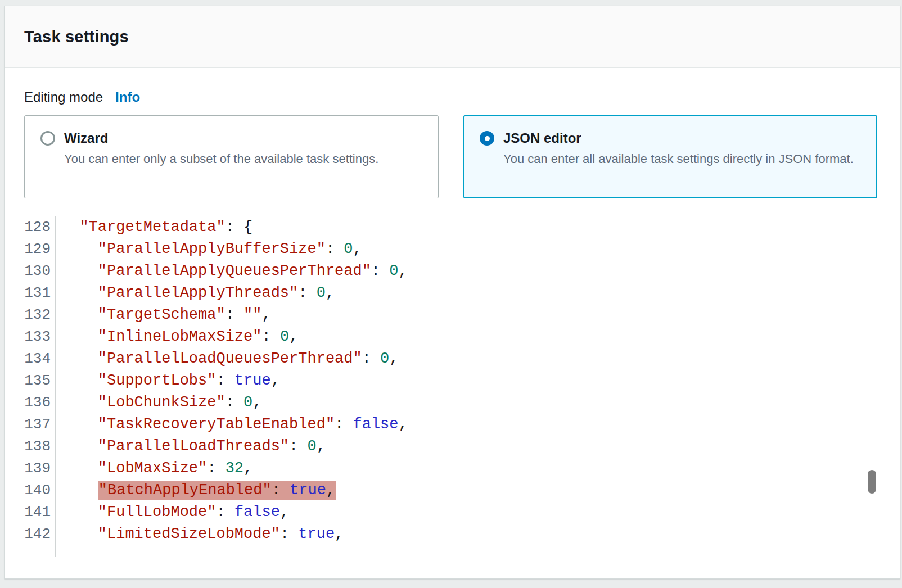 Image resolution: width=902 pixels, height=588 pixels. What do you see at coordinates (234, 513) in the screenshot?
I see `code-line: "FullLobMode": false,` at bounding box center [234, 513].